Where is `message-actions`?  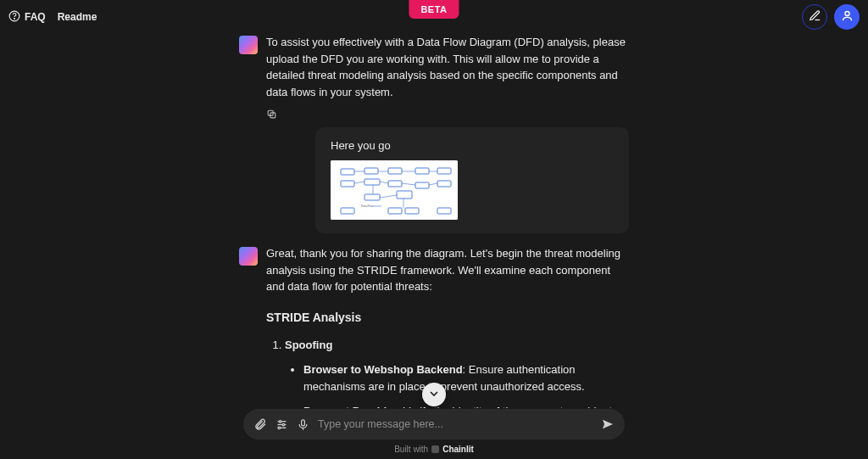 message-actions is located at coordinates (448, 115).